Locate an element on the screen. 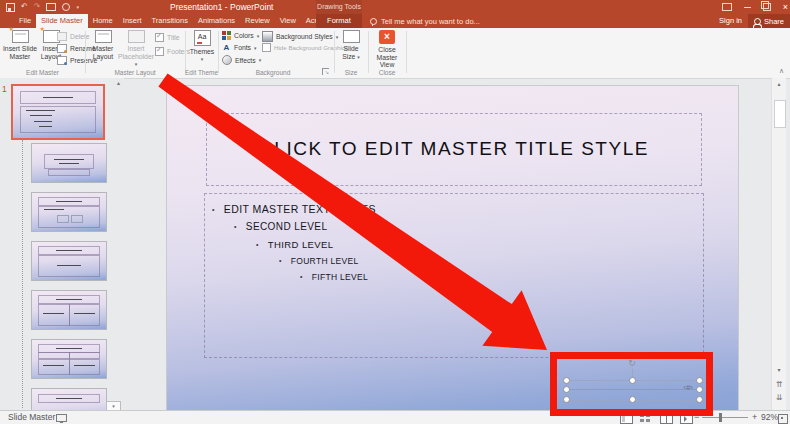 This screenshot has width=790, height=424. restore-icon is located at coordinates (767, 7).